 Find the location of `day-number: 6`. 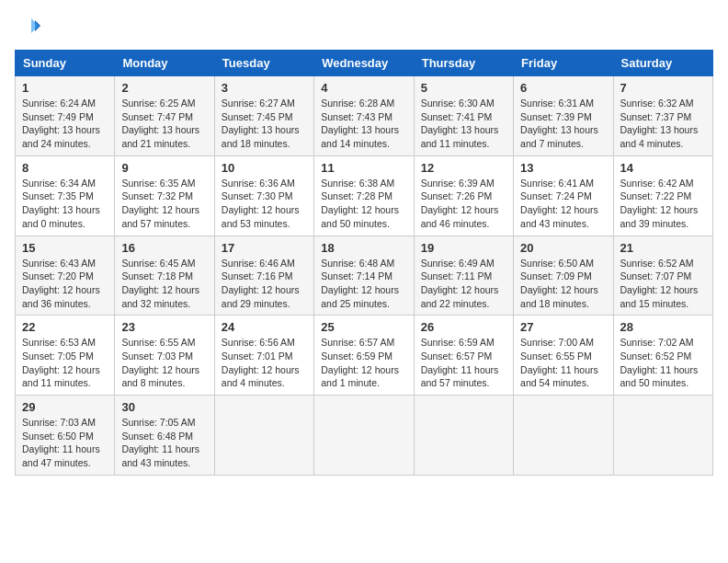

day-number: 6 is located at coordinates (563, 88).